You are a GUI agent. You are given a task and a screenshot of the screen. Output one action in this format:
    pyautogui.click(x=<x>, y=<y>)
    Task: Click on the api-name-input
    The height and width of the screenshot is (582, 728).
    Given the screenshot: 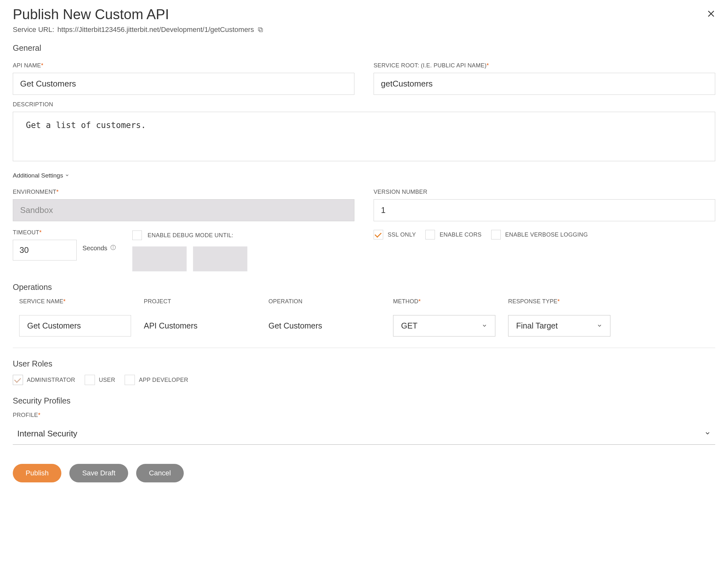 What is the action you would take?
    pyautogui.click(x=184, y=84)
    